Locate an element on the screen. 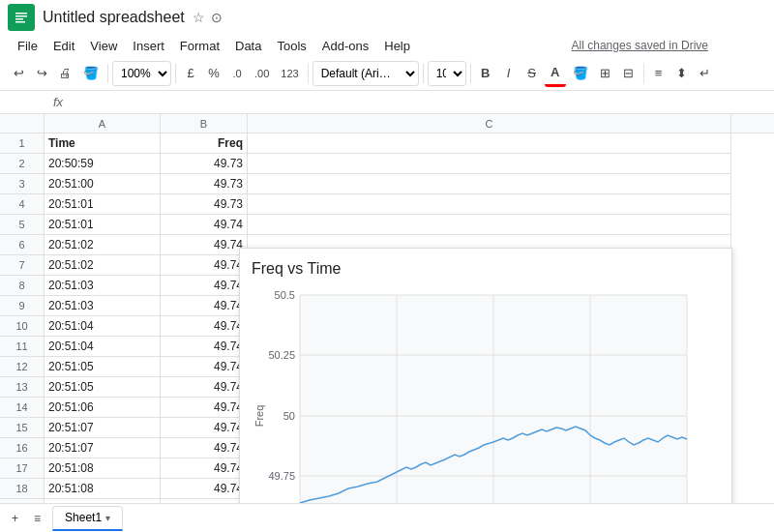  menu-data: Data is located at coordinates (248, 46).